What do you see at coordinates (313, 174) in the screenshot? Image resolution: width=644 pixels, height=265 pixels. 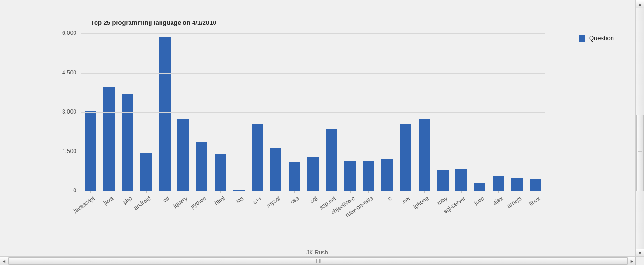 I see `bar-sql` at bounding box center [313, 174].